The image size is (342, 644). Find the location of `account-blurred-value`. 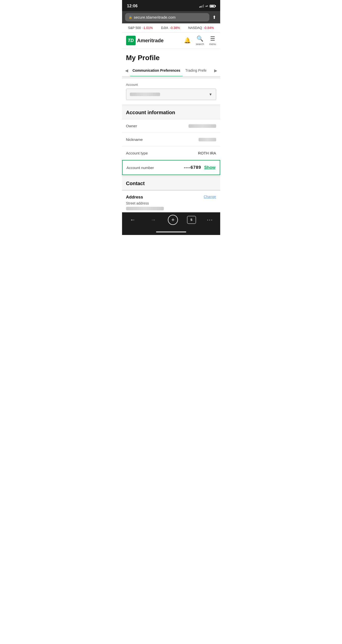

account-blurred-value is located at coordinates (145, 94).